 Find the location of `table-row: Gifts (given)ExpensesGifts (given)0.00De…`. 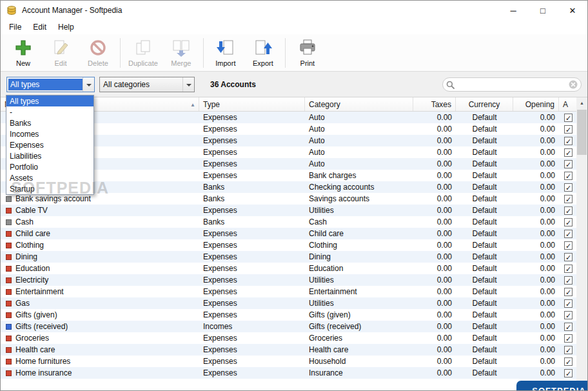

table-row: Gifts (given)ExpensesGifts (given)0.00De… is located at coordinates (289, 315).